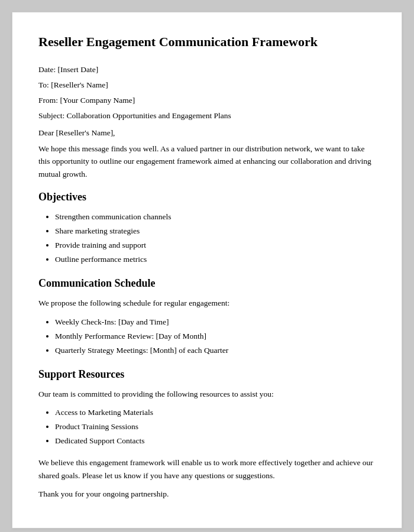  Describe the element at coordinates (215, 441) in the screenshot. I see `list-item: Dedicated Support Contacts` at that location.